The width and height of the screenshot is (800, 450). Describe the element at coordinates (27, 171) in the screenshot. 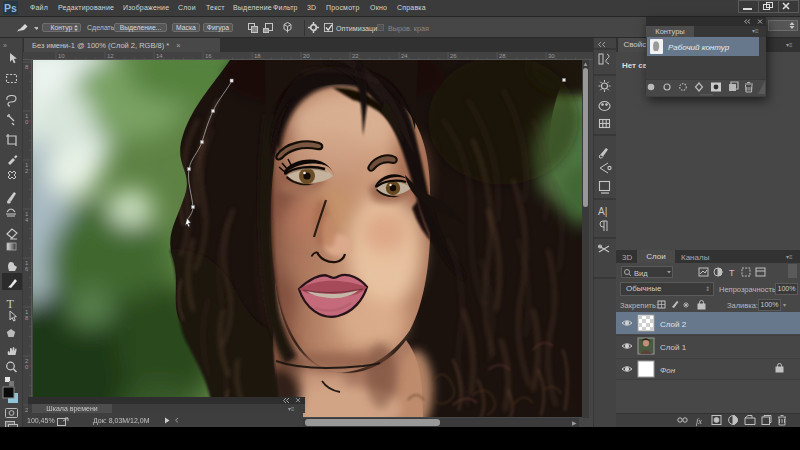

I see `svg-text: 2` at that location.